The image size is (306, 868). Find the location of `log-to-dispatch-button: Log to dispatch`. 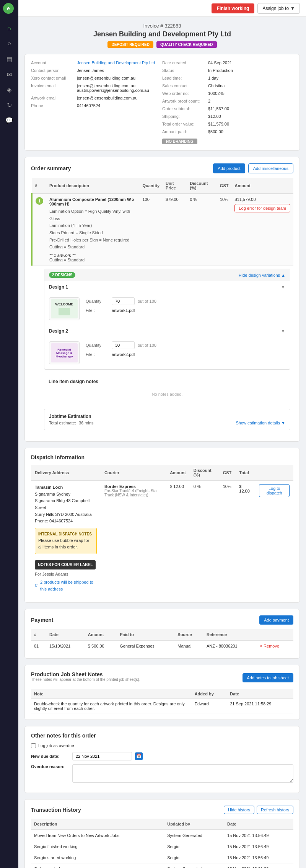

log-to-dispatch-button: Log to dispatch is located at coordinates (274, 491).